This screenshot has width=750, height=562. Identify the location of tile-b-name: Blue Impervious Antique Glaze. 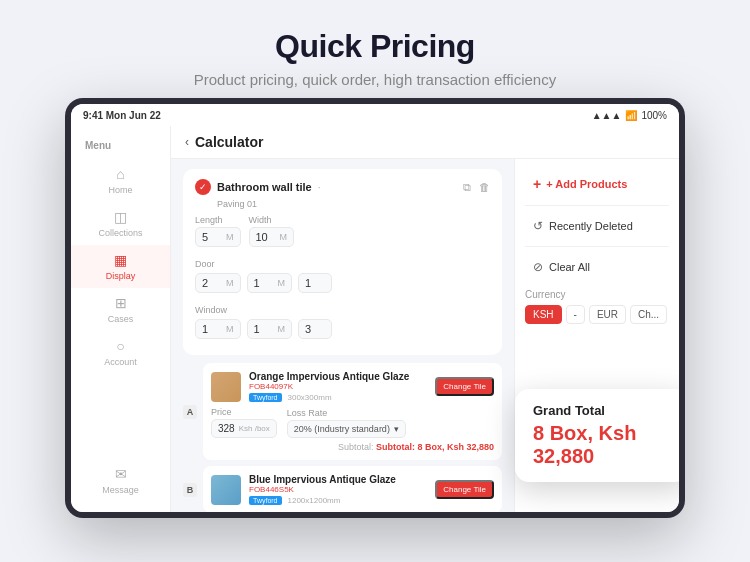
(338, 480).